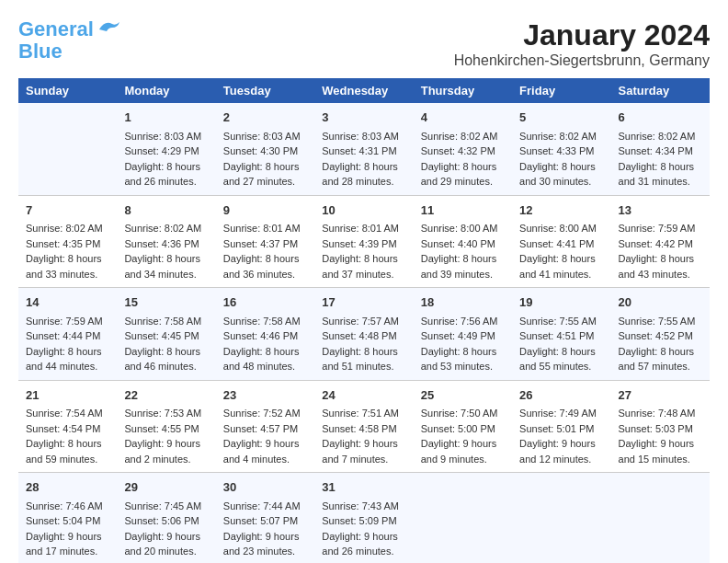 Image resolution: width=728 pixels, height=563 pixels. Describe the element at coordinates (660, 211) in the screenshot. I see `day-number: 13` at that location.